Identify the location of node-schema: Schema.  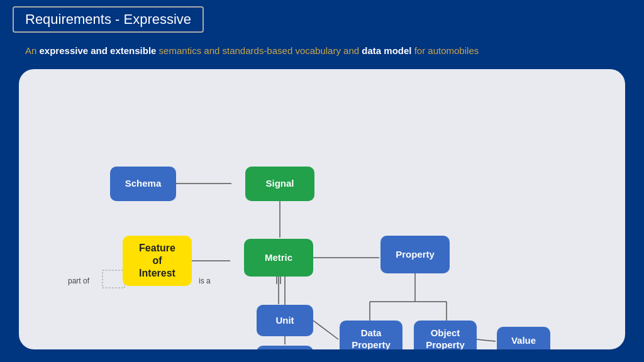
(143, 184).